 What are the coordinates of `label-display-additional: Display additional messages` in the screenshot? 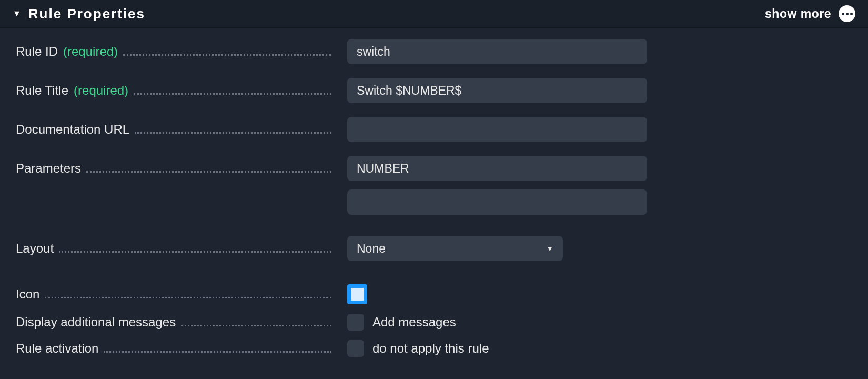 It's located at (174, 322).